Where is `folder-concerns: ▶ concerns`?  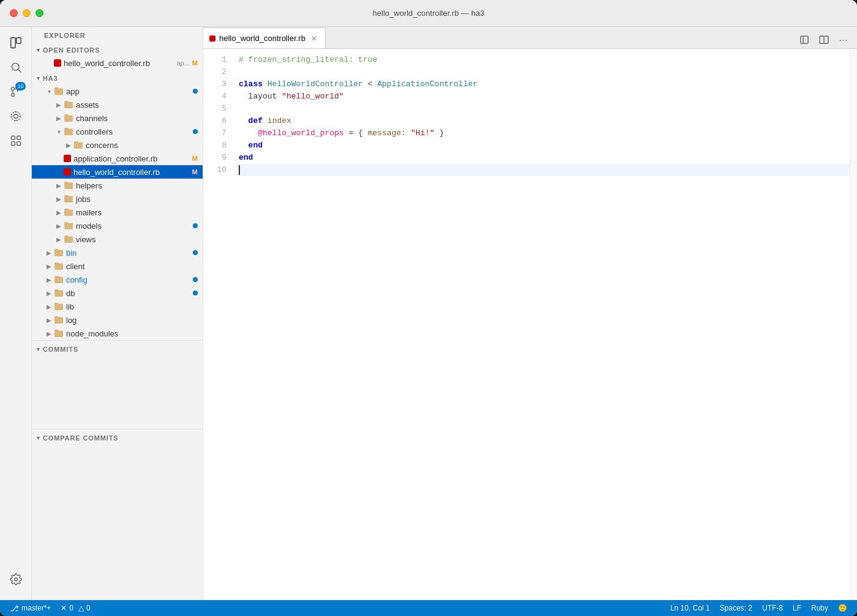 folder-concerns: ▶ concerns is located at coordinates (118, 145).